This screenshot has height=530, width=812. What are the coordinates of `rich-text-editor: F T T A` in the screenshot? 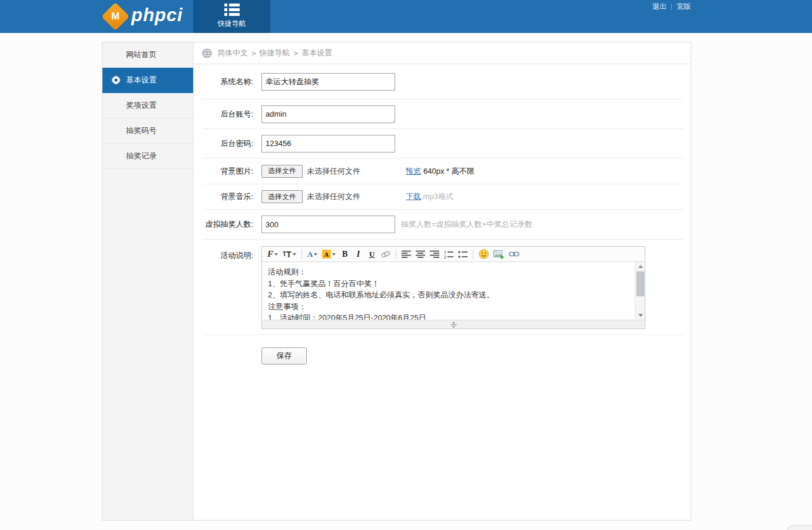 It's located at (453, 287).